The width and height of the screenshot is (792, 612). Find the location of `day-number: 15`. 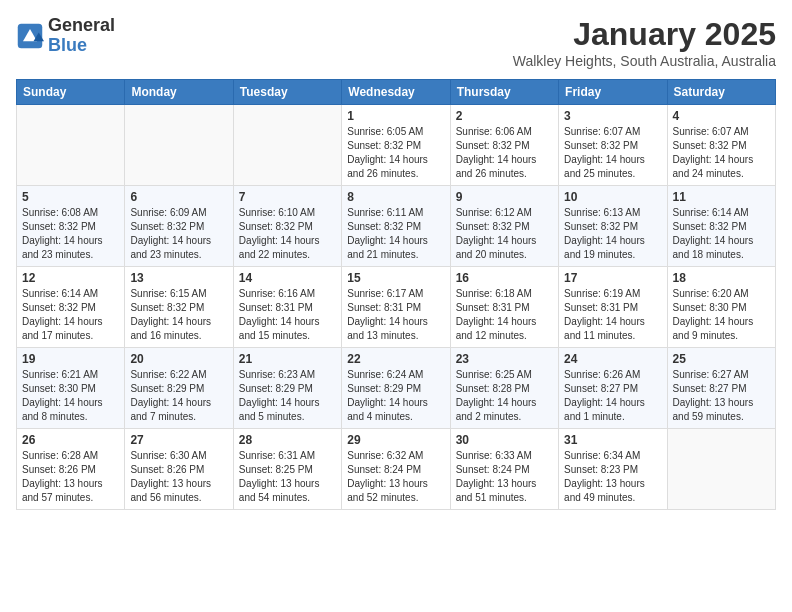

day-number: 15 is located at coordinates (396, 278).